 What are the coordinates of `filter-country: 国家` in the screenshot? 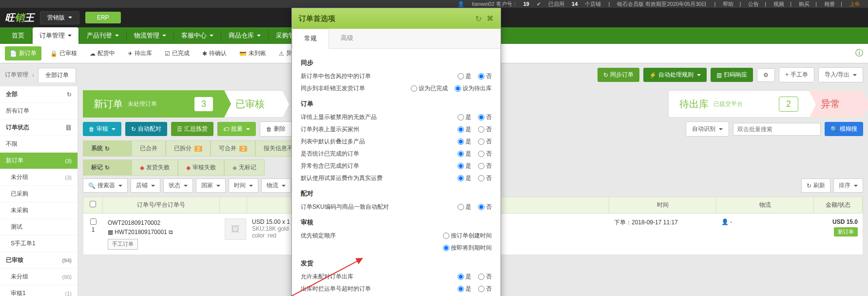 It's located at (211, 185).